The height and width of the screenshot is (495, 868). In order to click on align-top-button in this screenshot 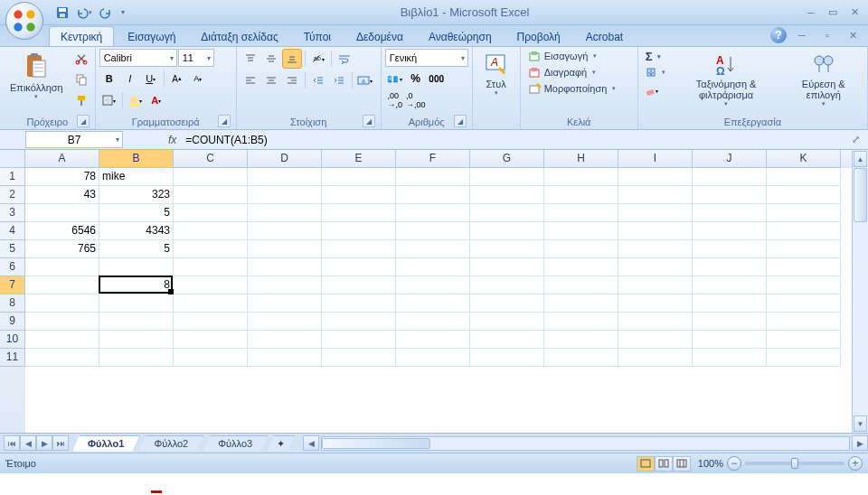, I will do `click(250, 59)`.